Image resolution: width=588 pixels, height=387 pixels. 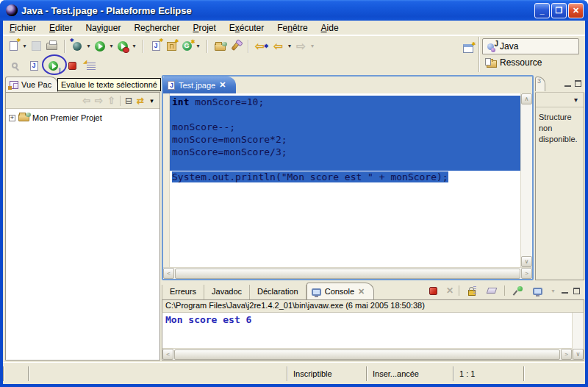 I want to click on console-selector-icon, so click(x=538, y=291).